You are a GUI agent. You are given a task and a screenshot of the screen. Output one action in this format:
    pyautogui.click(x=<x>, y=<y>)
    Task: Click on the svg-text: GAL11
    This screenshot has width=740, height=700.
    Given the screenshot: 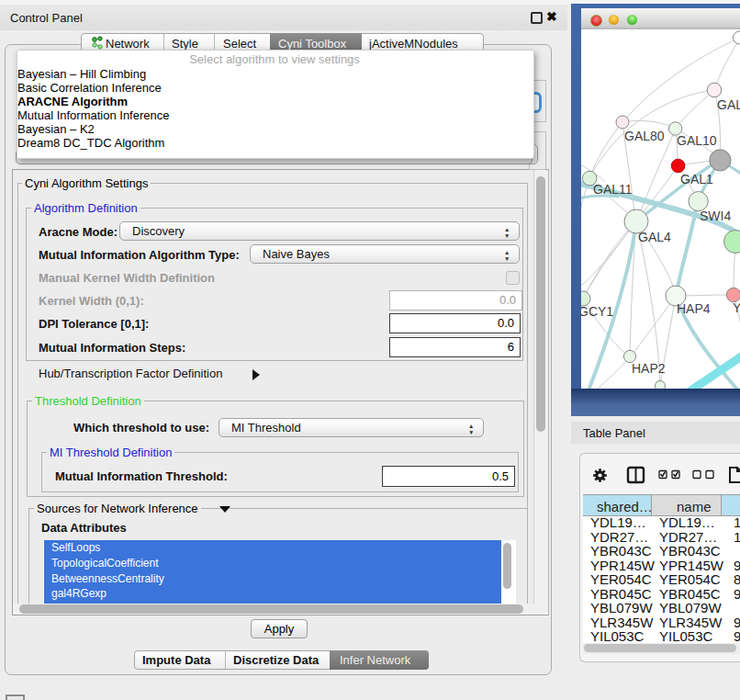 What is the action you would take?
    pyautogui.click(x=613, y=189)
    